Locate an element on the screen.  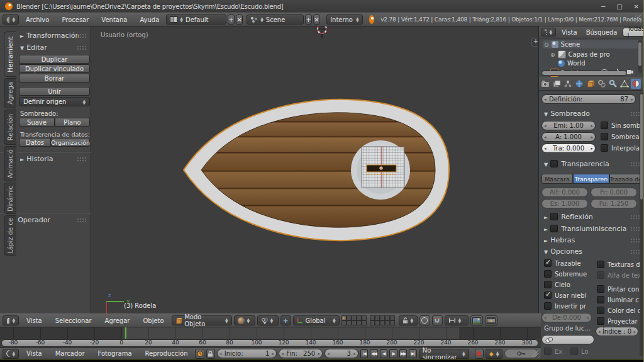
sss-checkbox is located at coordinates (554, 229).